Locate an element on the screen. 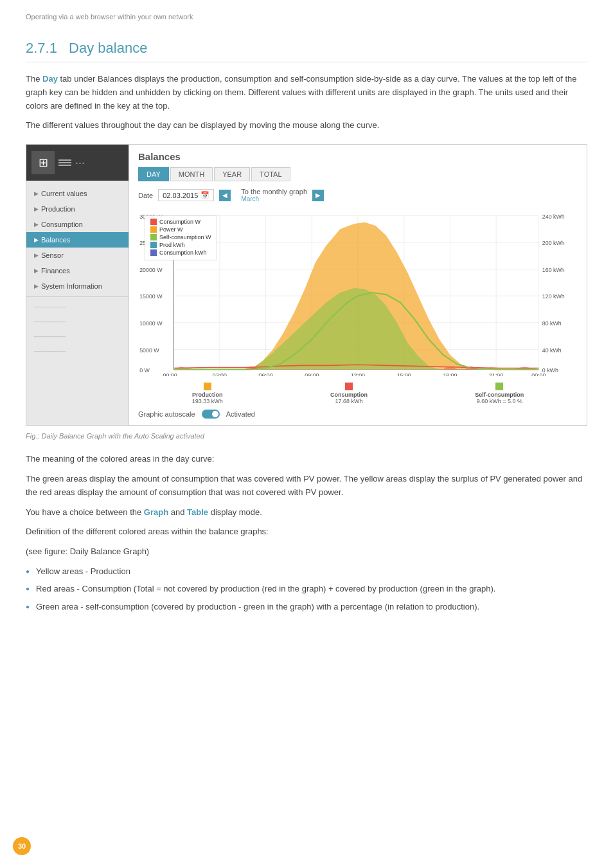 The width and height of the screenshot is (613, 868). svg-text: 10000 W is located at coordinates (151, 323).